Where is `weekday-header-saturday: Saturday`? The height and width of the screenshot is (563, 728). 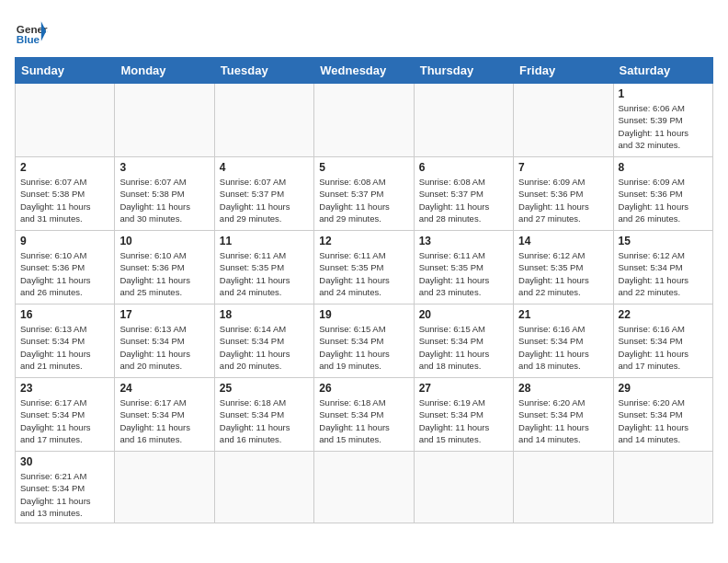
weekday-header-saturday: Saturday is located at coordinates (663, 71).